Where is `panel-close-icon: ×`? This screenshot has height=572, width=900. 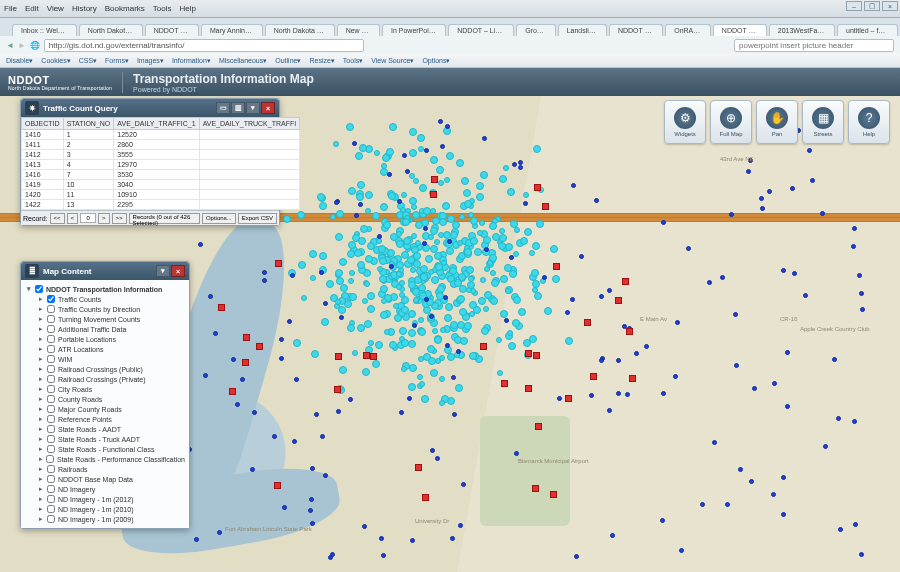 panel-close-icon: × is located at coordinates (268, 108).